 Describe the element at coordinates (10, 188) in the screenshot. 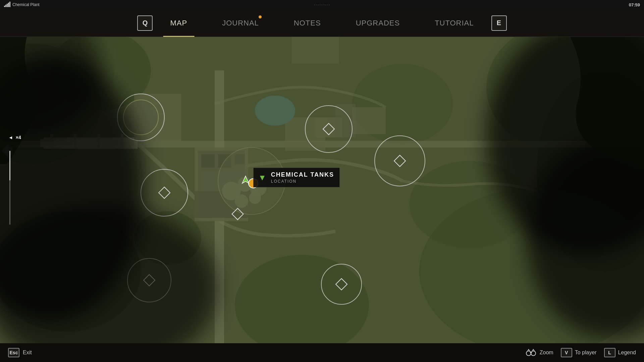

I see `zoom-slider-track` at that location.